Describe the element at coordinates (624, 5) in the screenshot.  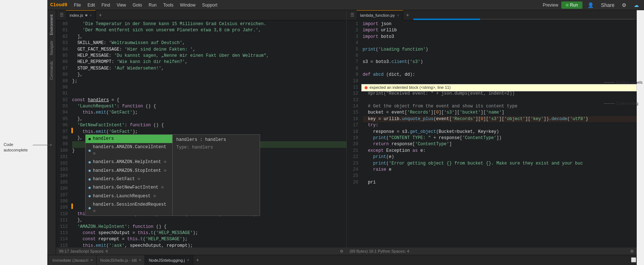
I see `settings-icon: ⚙` at that location.